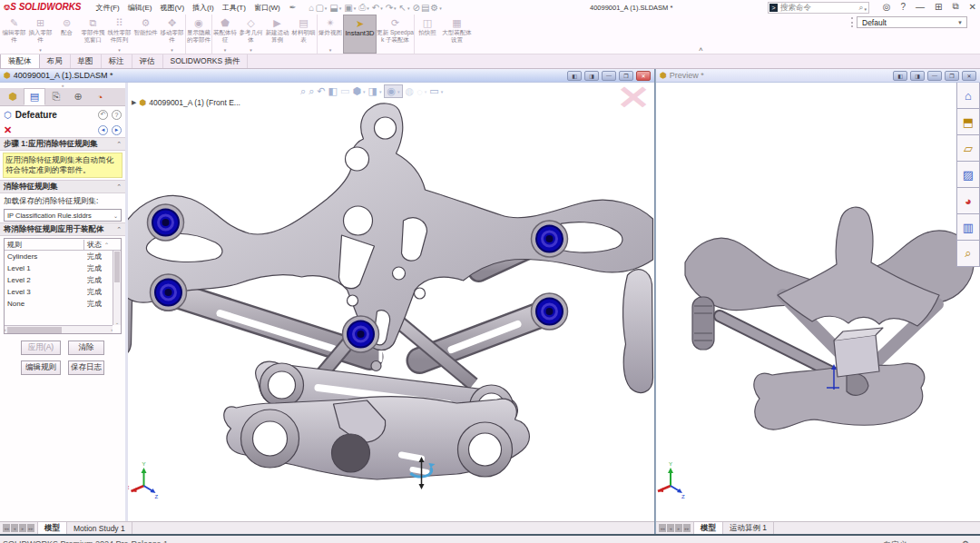  Describe the element at coordinates (116, 114) in the screenshot. I see `help-icon: ?` at that location.